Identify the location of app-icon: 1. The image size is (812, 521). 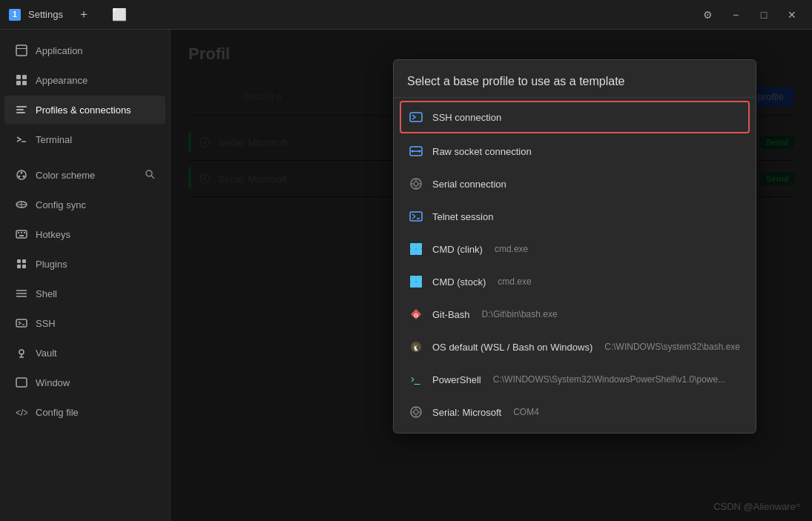
(15, 15).